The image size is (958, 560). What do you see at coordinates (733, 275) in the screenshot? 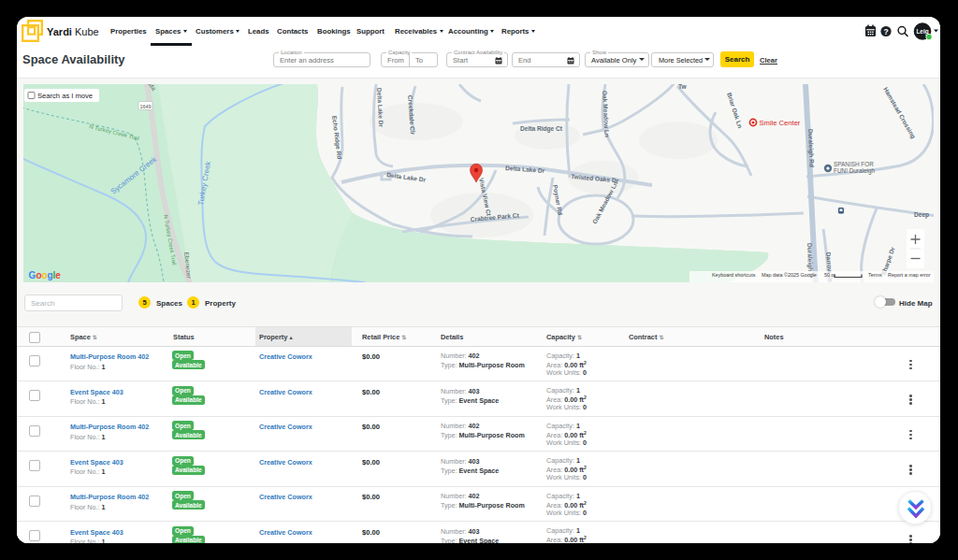
I see `svg-text: Keyboard shortcuts` at bounding box center [733, 275].